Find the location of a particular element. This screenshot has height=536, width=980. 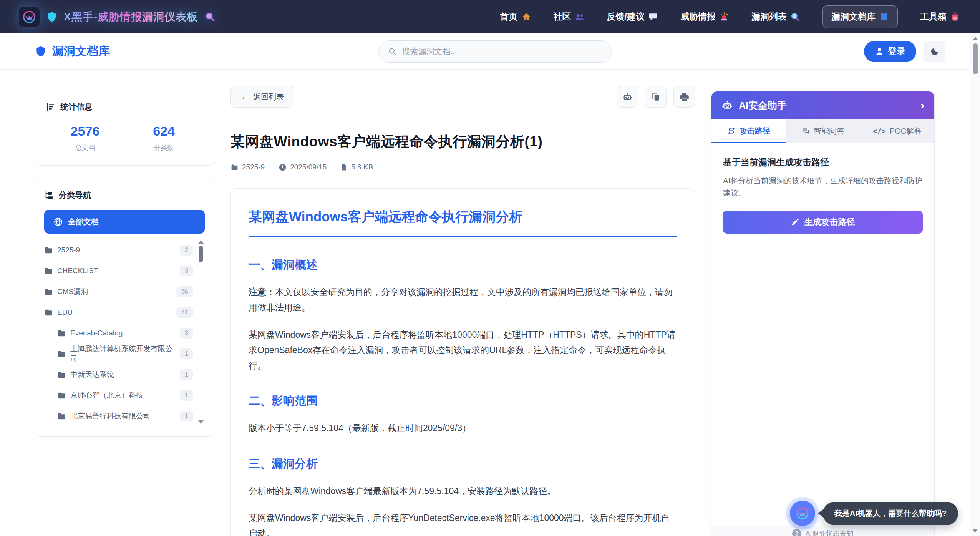

stats-title: 统计信息 is located at coordinates (76, 107).